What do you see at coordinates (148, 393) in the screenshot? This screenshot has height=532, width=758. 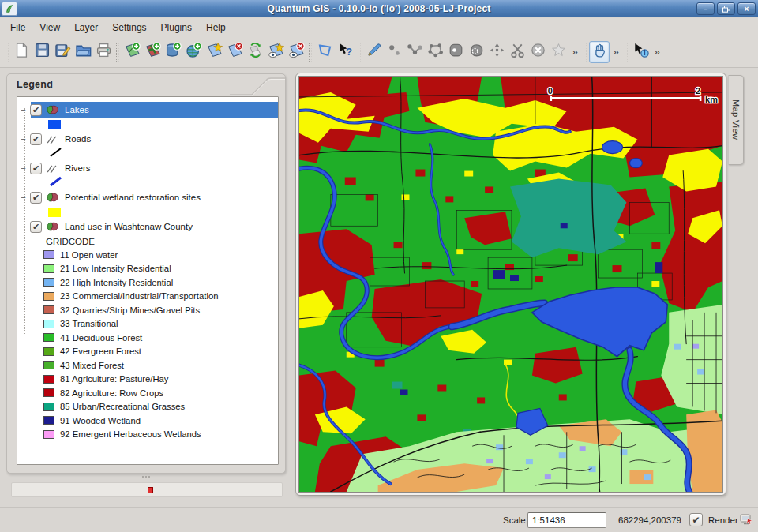 I see `legend-class-82: 82 Agriculture: Row Crops` at bounding box center [148, 393].